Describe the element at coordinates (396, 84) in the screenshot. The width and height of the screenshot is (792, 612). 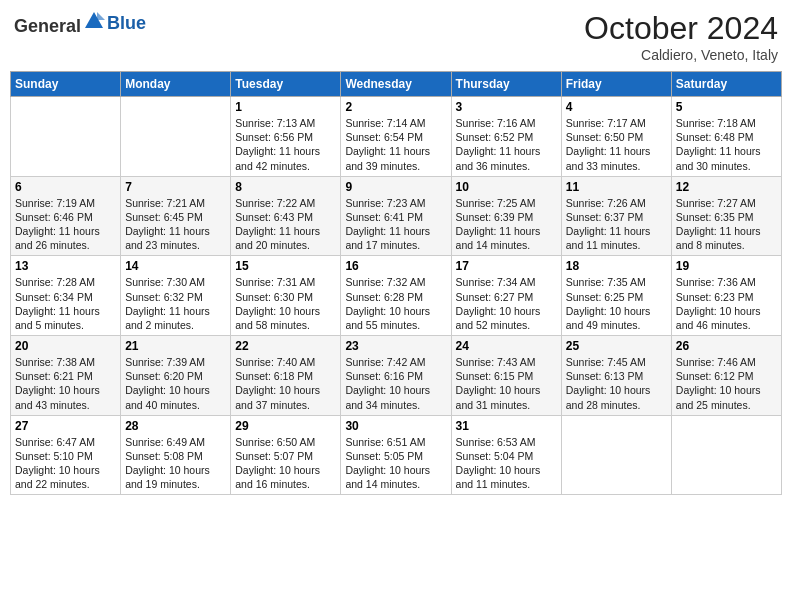
I see `weekday-header: Wednesday` at that location.